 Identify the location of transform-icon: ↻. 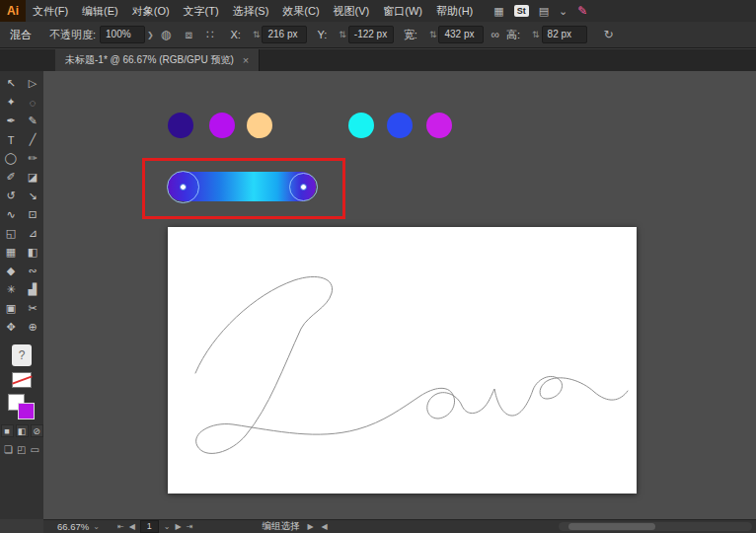
(609, 35).